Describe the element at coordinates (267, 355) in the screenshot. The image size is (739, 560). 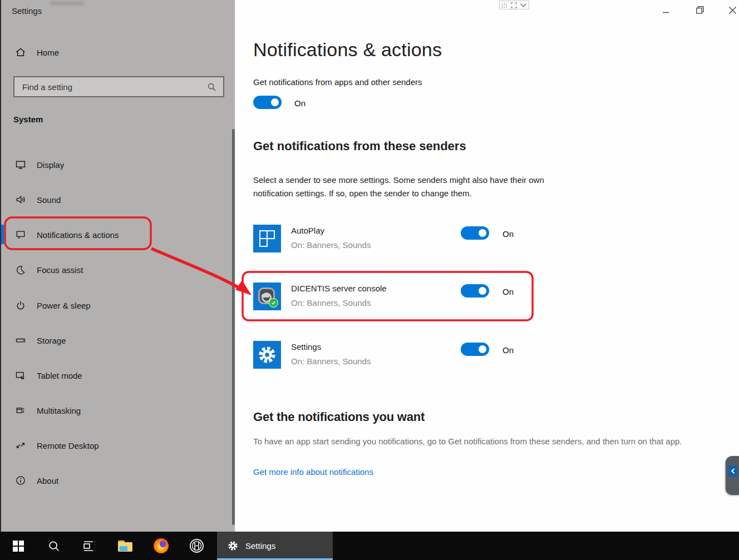
I see `settings-app-icon` at that location.